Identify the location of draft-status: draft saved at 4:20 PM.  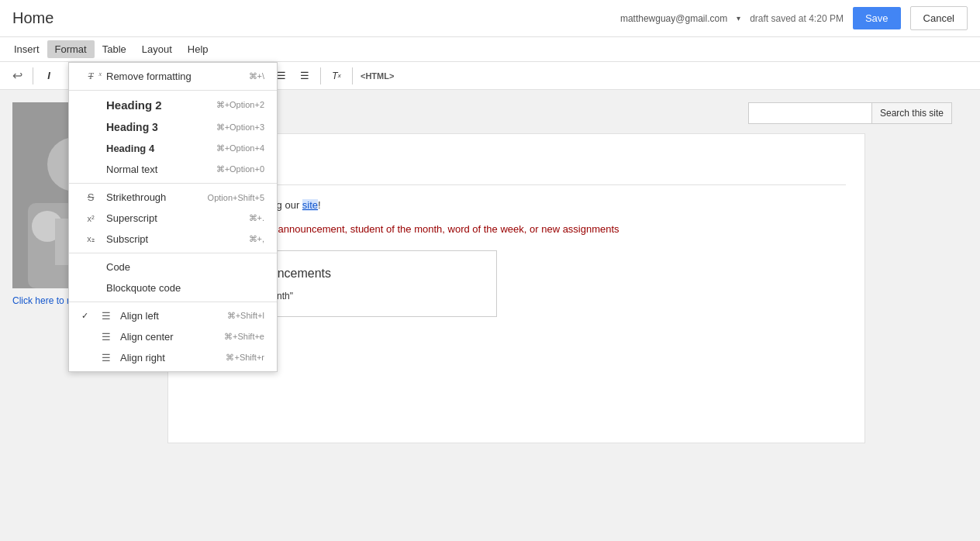
(797, 19).